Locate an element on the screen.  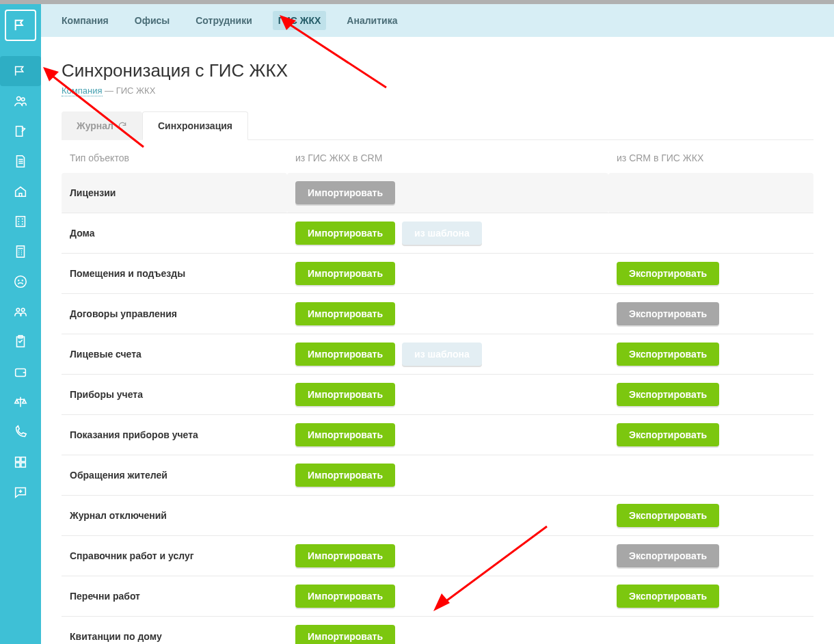
table-row: ЛицензииИмпортировать is located at coordinates (438, 193).